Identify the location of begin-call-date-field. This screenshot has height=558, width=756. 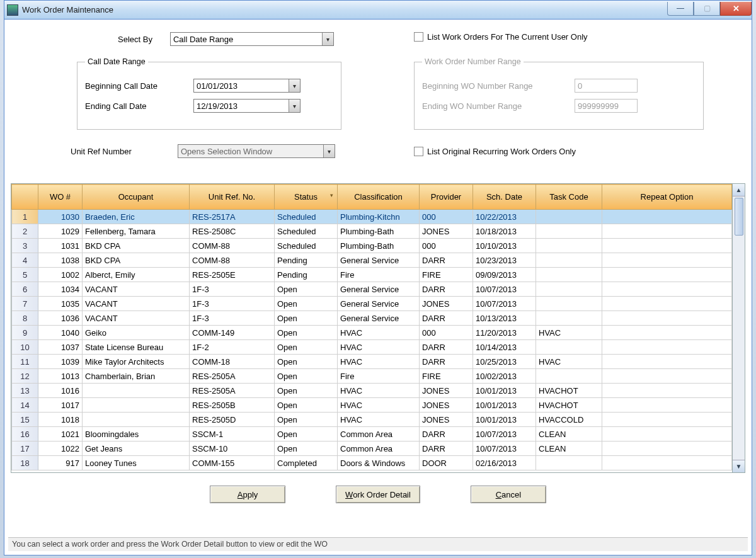
(247, 86).